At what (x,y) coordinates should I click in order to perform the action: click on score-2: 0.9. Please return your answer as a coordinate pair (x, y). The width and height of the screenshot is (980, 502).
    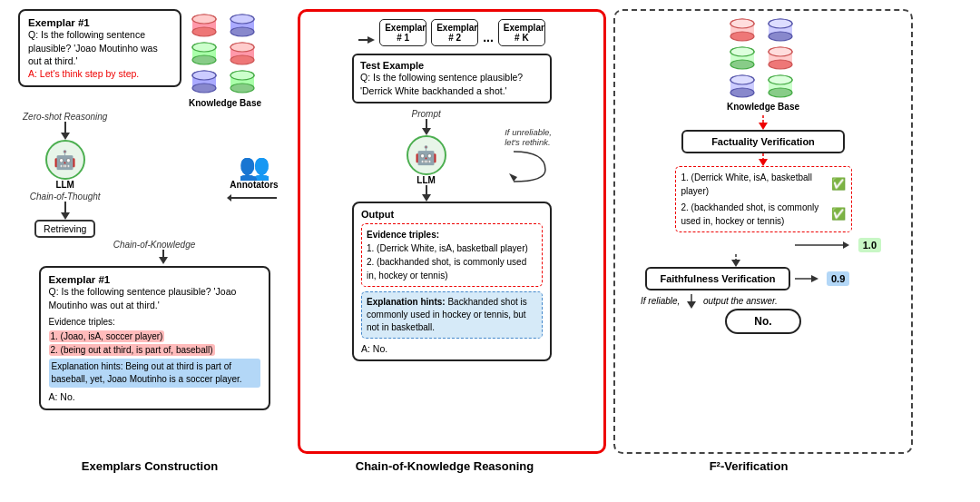
    Looking at the image, I should click on (838, 279).